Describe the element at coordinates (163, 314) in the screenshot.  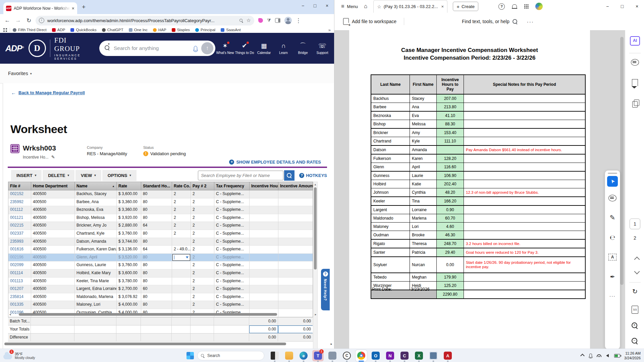
I see `grid-horizontal-scrollbar: ◂ ▸` at that location.